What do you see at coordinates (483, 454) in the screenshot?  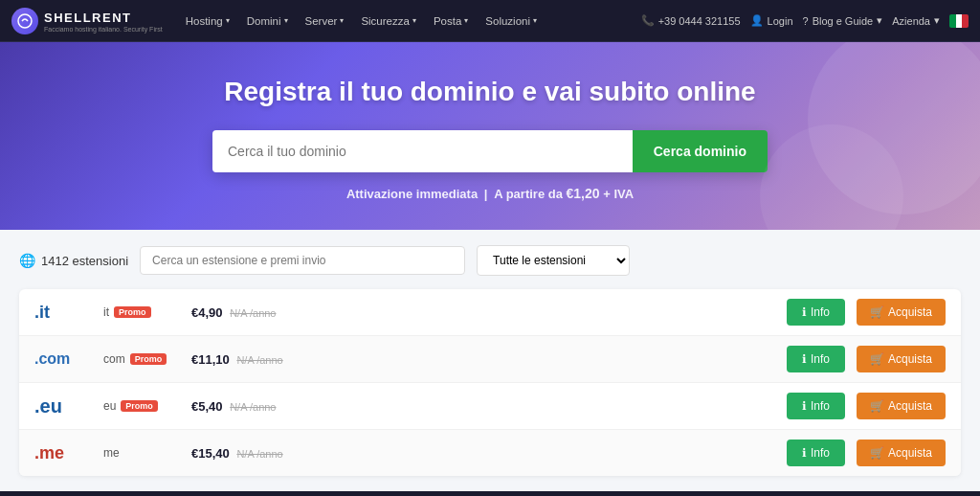 I see `domain-price-me: €15,40 N/A /anno` at bounding box center [483, 454].